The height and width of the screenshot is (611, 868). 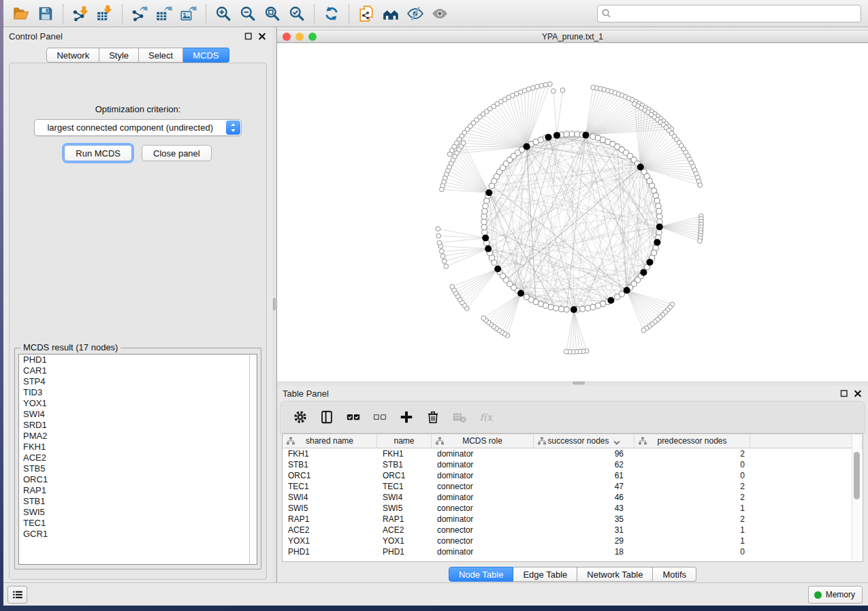 What do you see at coordinates (189, 14) in the screenshot?
I see `export-image-button` at bounding box center [189, 14].